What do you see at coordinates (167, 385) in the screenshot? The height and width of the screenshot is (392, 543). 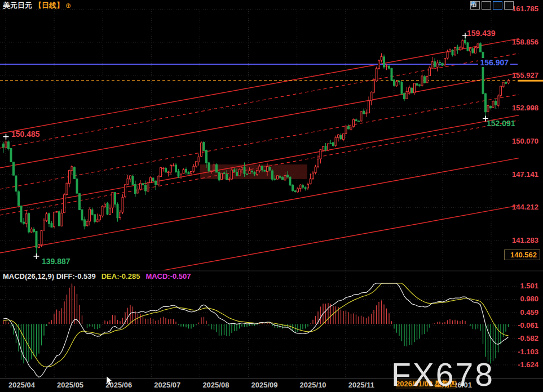 I see `date-axis-tick: 2025/07` at bounding box center [167, 385].